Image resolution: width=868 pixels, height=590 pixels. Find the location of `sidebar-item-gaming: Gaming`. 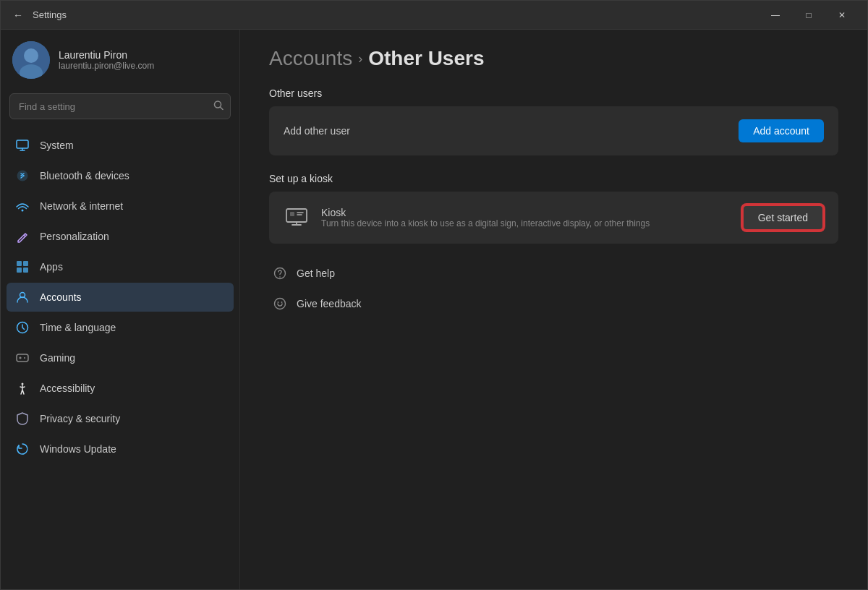

sidebar-item-gaming: Gaming is located at coordinates (120, 358).